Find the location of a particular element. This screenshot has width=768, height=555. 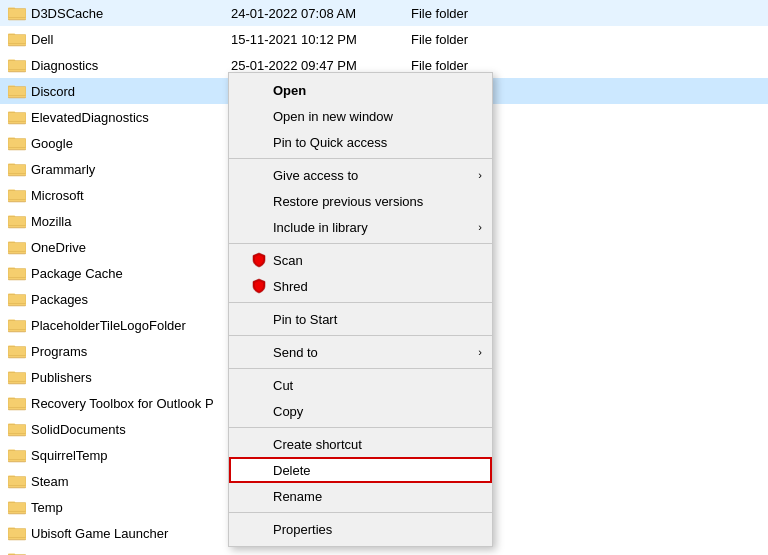

menu-item-label: Cut is located at coordinates (283, 386).